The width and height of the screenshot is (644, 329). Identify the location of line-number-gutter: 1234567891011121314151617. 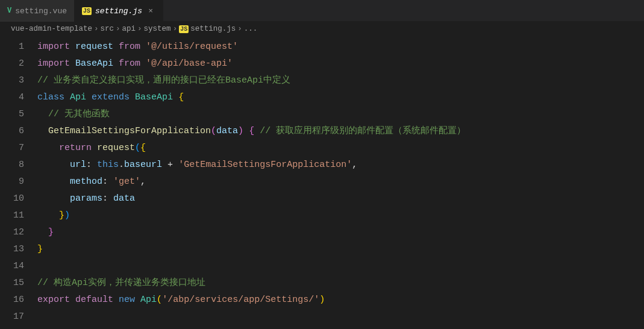
(19, 182).